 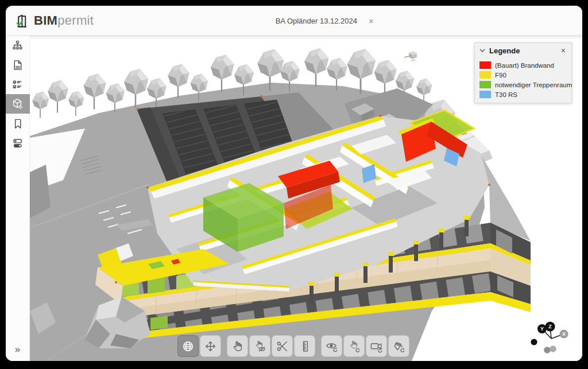 What do you see at coordinates (18, 143) in the screenshot?
I see `sidebar-item-filters` at bounding box center [18, 143].